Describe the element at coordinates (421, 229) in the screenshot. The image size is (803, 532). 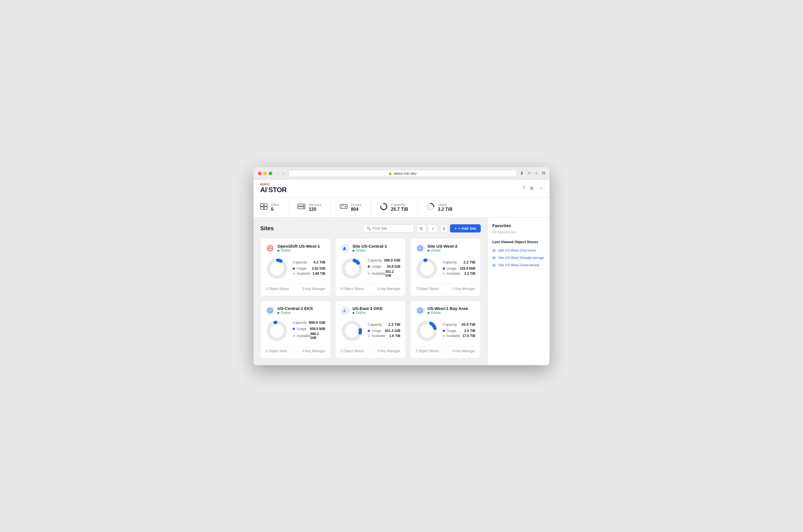
I see `sort-button: ⇅` at that location.